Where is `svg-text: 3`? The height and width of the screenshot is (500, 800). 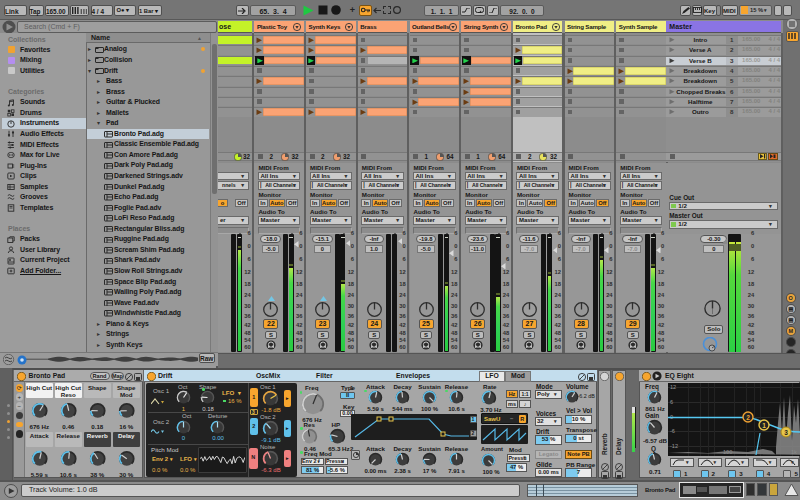 svg-text: 3 is located at coordinates (786, 432).